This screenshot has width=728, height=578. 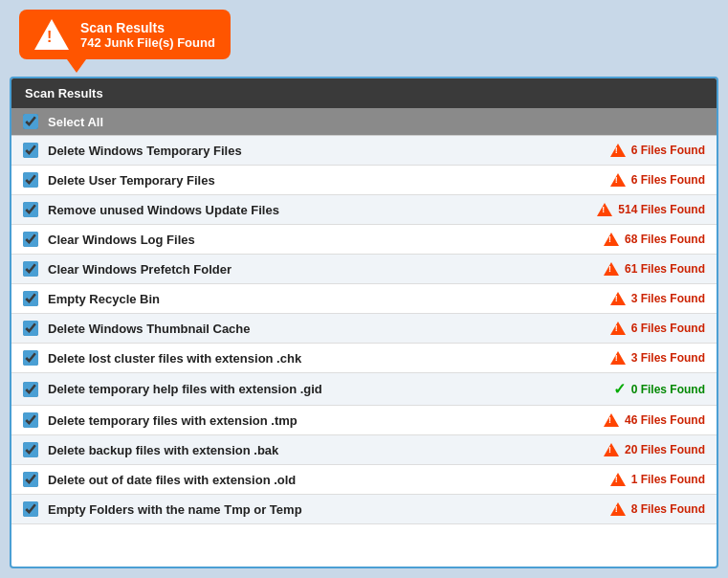 I want to click on select-all-checkbox, so click(x=31, y=122).